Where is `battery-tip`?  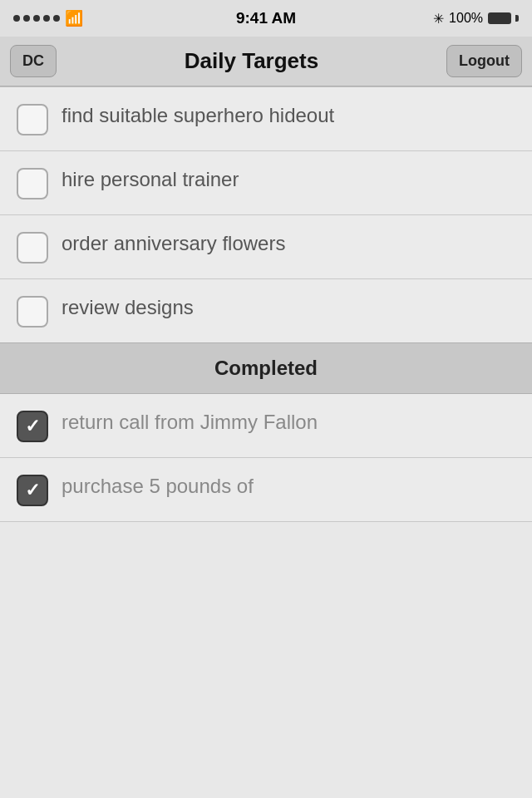 battery-tip is located at coordinates (517, 18).